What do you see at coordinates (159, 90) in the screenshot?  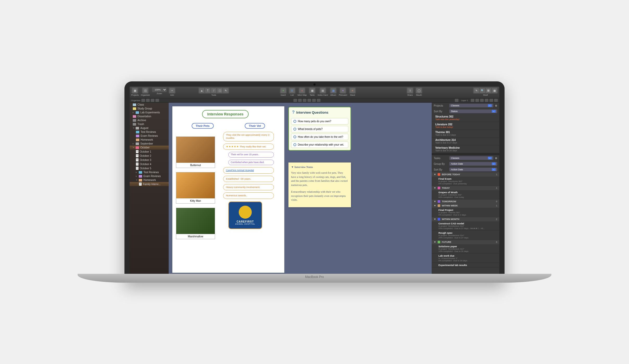 I see `zoom-select: 100%` at bounding box center [159, 90].